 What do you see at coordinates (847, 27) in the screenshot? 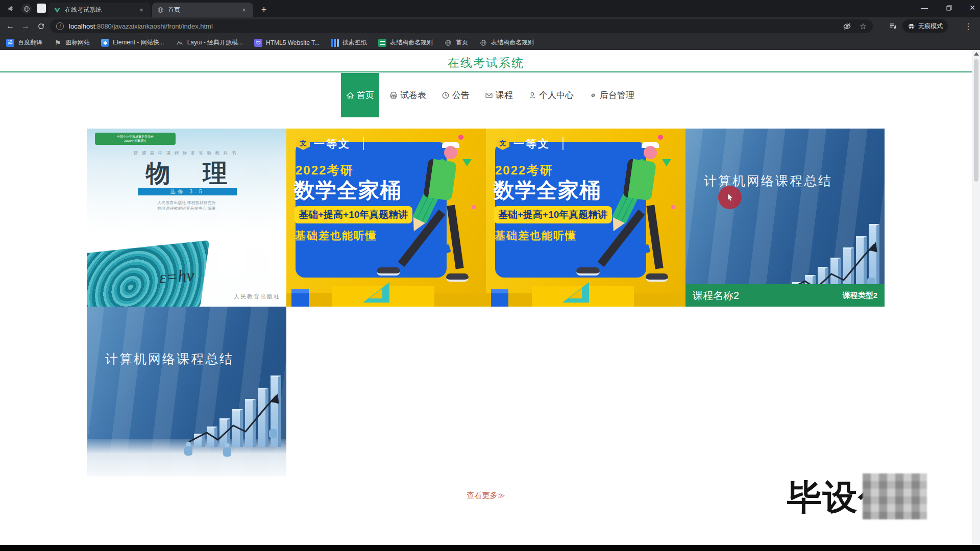
I see `tracking-protection-icon` at bounding box center [847, 27].